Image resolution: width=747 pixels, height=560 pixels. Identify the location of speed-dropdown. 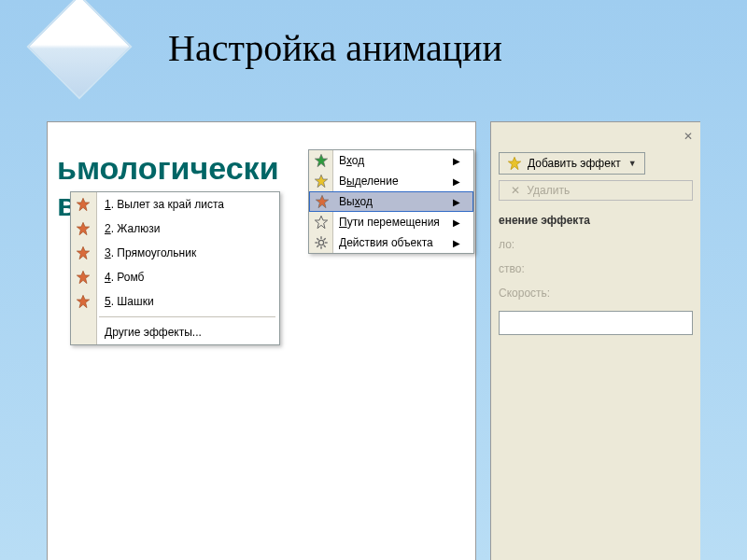
(596, 323).